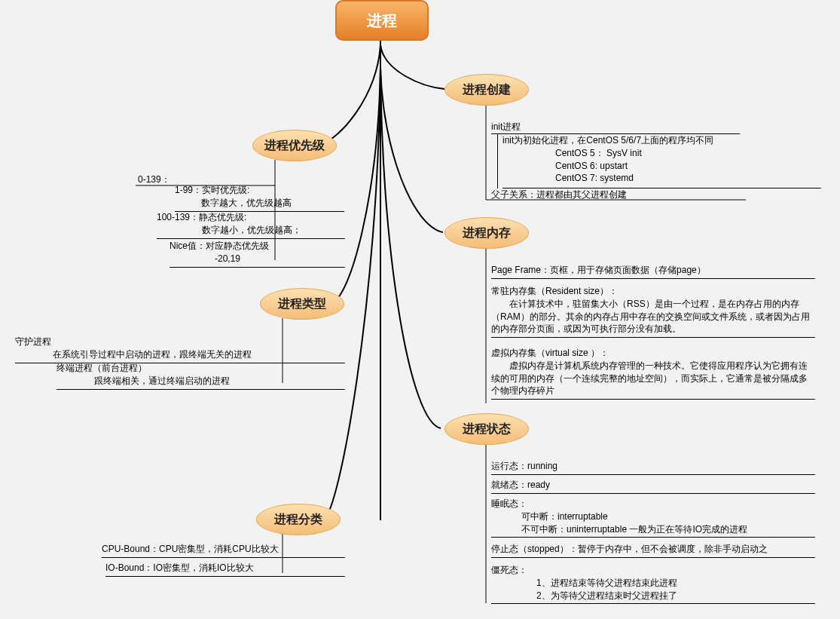  What do you see at coordinates (154, 179) in the screenshot?
I see `priority-range: 0-139：` at bounding box center [154, 179].